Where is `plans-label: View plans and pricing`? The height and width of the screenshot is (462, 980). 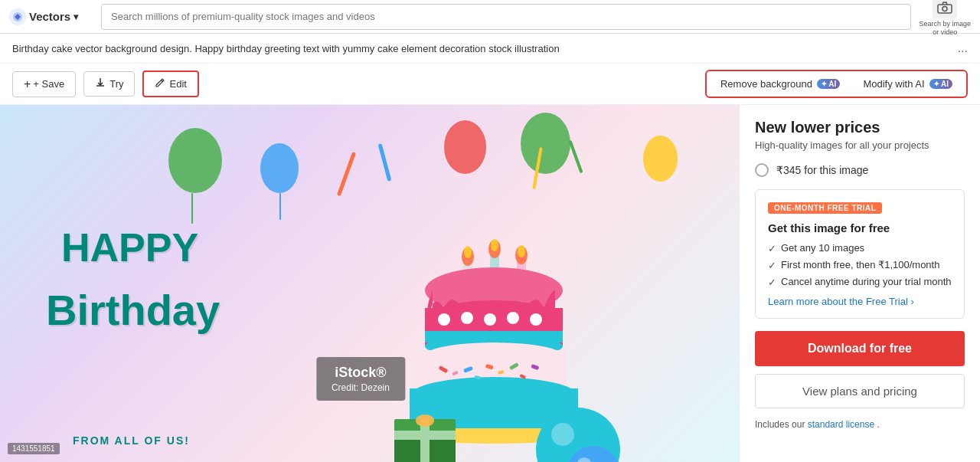 plans-label: View plans and pricing is located at coordinates (860, 391).